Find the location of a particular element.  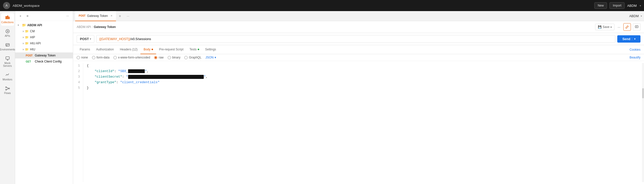

save-button: 💾 Save ▾ is located at coordinates (605, 27).